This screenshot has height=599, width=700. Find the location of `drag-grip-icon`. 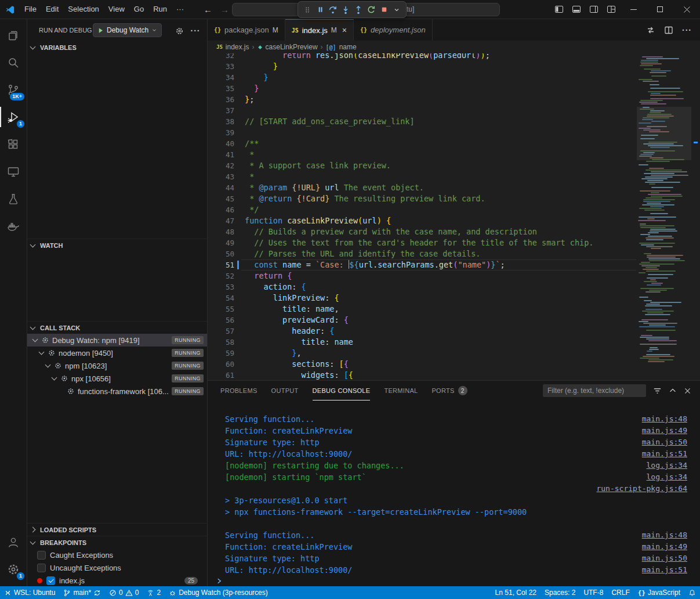

drag-grip-icon is located at coordinates (307, 10).